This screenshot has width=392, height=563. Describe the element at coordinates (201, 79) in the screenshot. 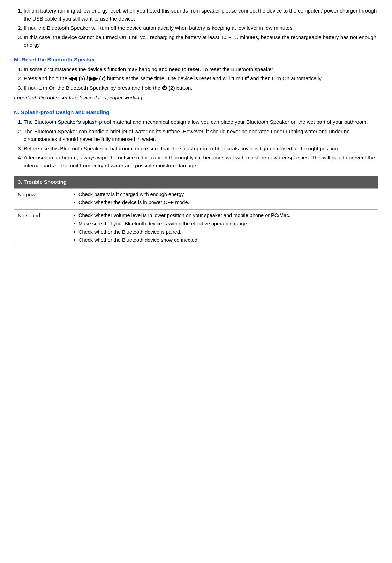

I see `section-m-item-2: Press and hold the ◀◀ (5) / ▶▶ (7) butto…` at that location.